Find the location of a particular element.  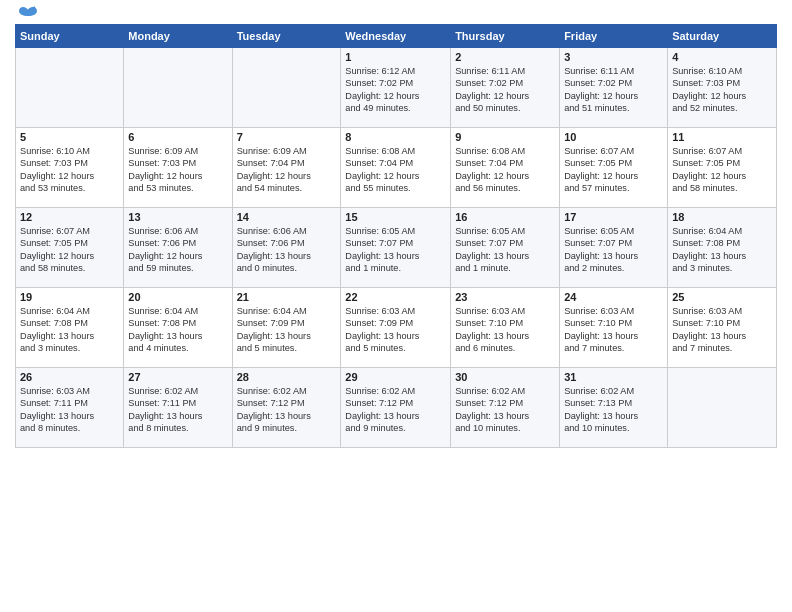

calendar-cell: 4Sunrise: 6:10 AM Sunset: 7:03 PM Daylig… is located at coordinates (722, 88).